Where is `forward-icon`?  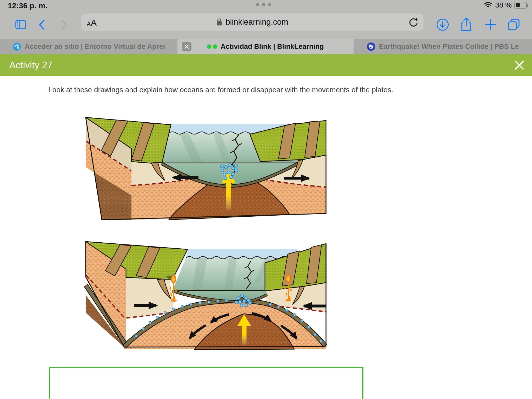
forward-icon is located at coordinates (64, 25).